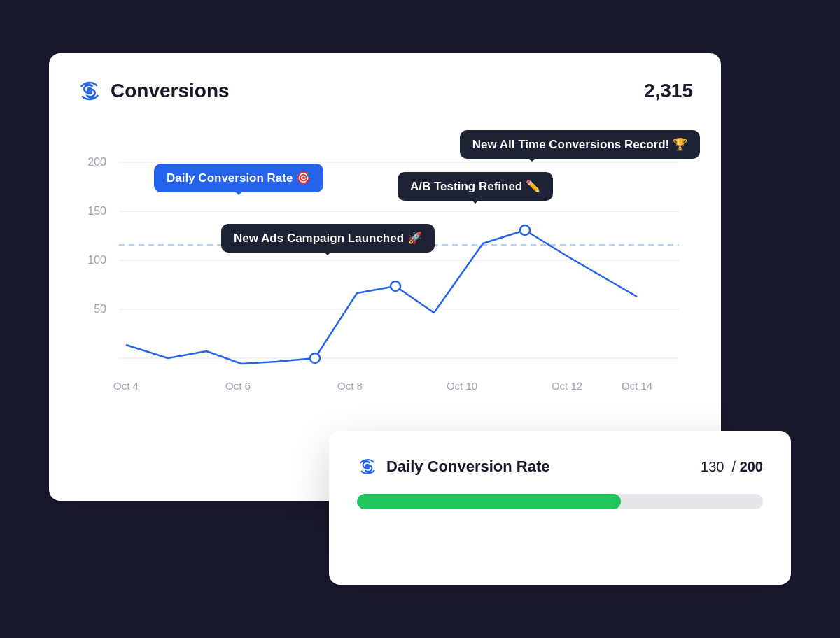  Describe the element at coordinates (713, 467) in the screenshot. I see `detail-current-value: 130` at that location.